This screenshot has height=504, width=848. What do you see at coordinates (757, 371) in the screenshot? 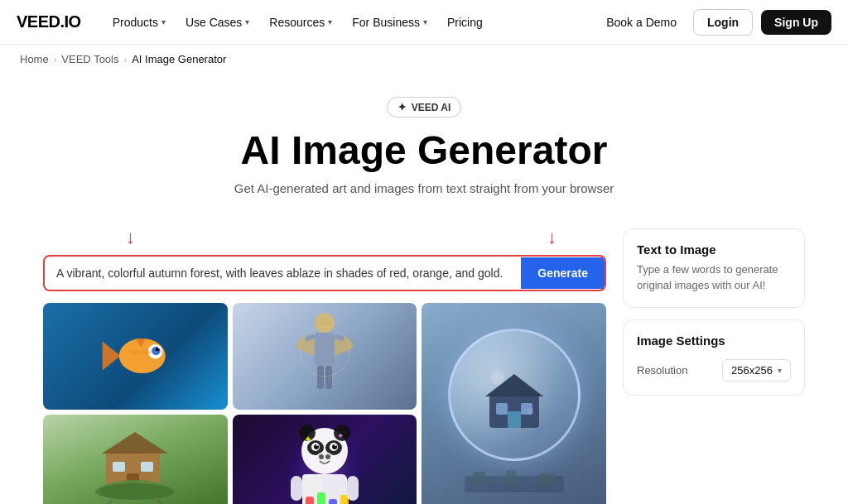
I see `resolution-select: 256x256 ▾` at bounding box center [757, 371].